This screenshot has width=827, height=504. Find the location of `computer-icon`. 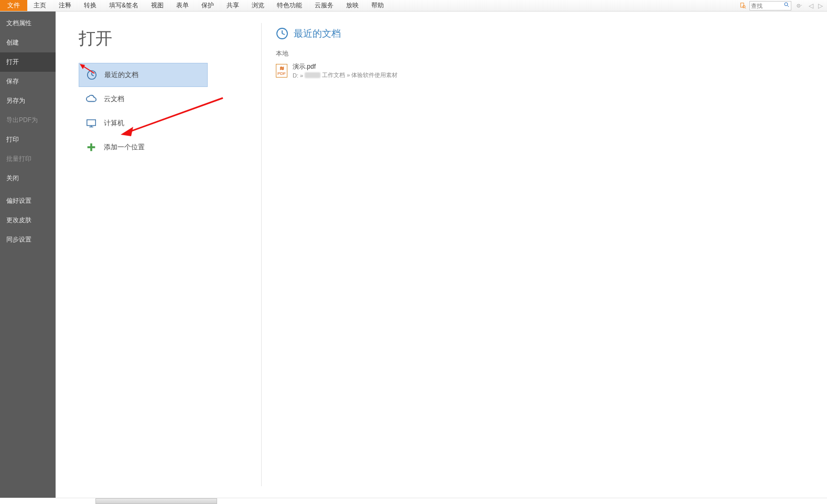

computer-icon is located at coordinates (91, 123).